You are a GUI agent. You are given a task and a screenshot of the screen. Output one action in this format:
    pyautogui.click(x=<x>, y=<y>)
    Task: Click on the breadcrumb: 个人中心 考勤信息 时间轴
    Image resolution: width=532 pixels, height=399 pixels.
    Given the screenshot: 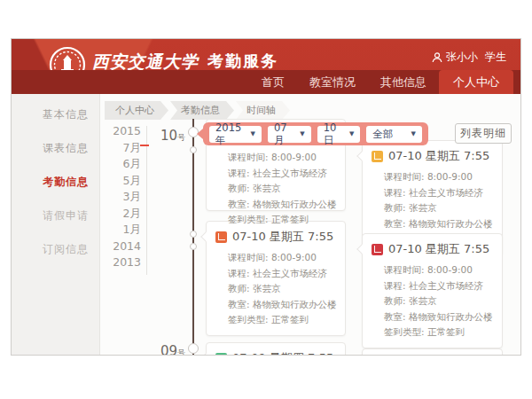 What is the action you would take?
    pyautogui.click(x=199, y=110)
    